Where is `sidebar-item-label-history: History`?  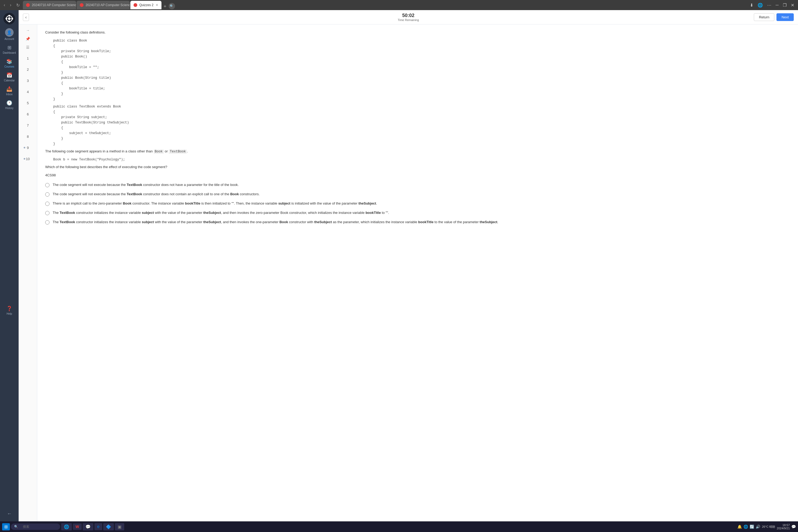 sidebar-item-label-history: History is located at coordinates (9, 108).